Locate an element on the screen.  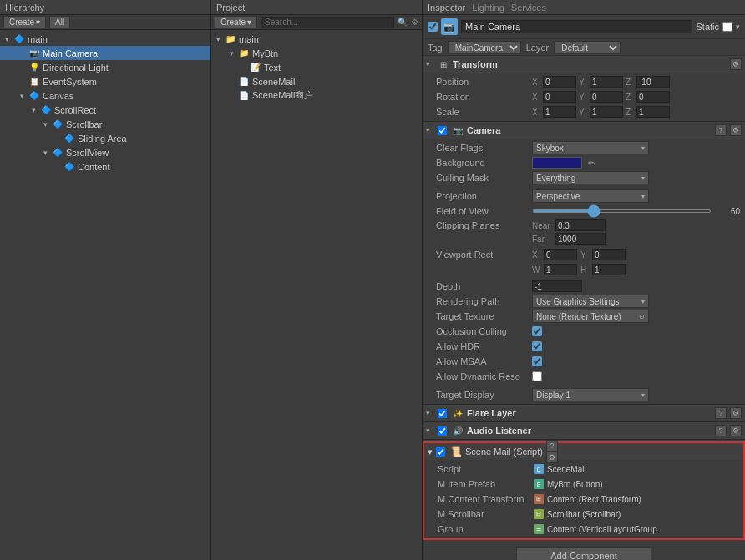
msaa-checkbox is located at coordinates (537, 361).